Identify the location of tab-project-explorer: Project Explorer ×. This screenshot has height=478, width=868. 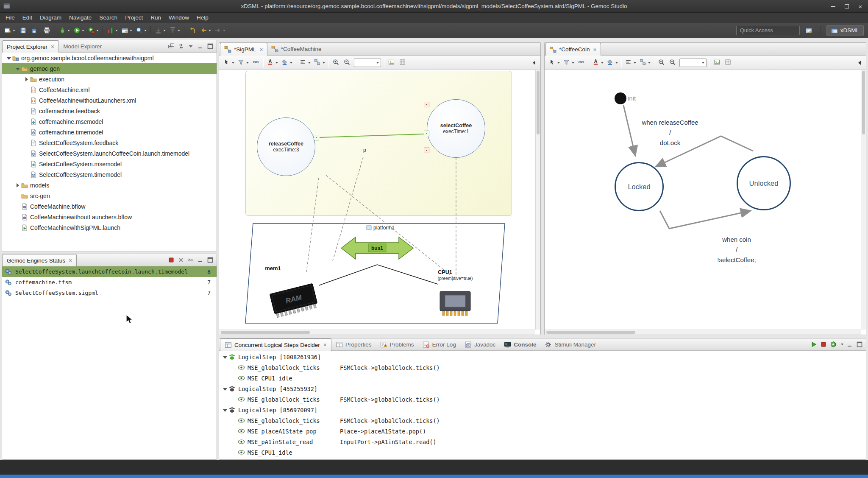
(31, 47).